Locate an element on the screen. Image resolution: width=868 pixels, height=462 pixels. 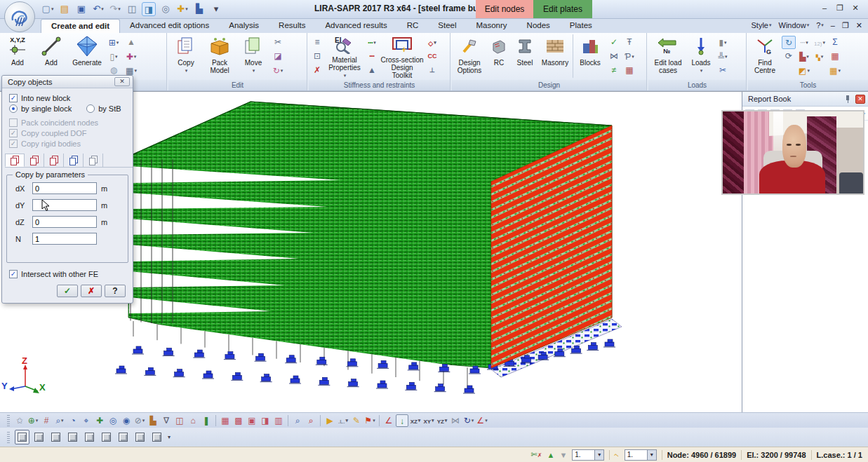
tab-copy-by-parameters is located at coordinates (15, 160).